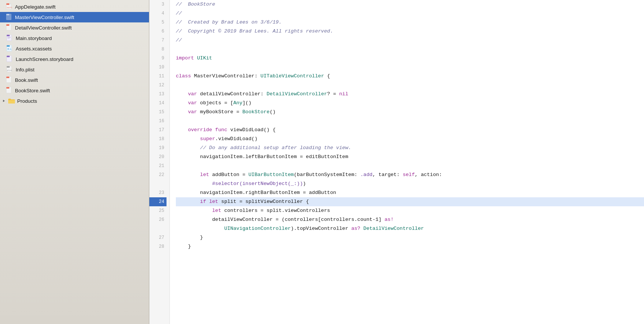 The height and width of the screenshot is (324, 644). Describe the element at coordinates (158, 175) in the screenshot. I see `line-num: 22` at that location.